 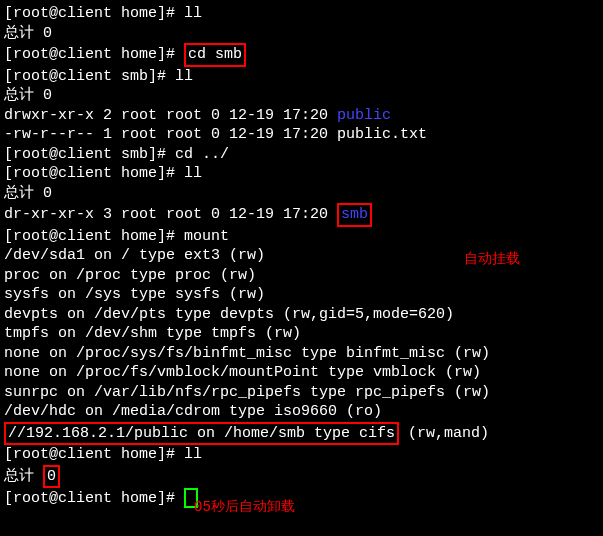 What do you see at coordinates (302, 155) in the screenshot?
I see `prompt-line: [root@client smb]# cd ../` at bounding box center [302, 155].